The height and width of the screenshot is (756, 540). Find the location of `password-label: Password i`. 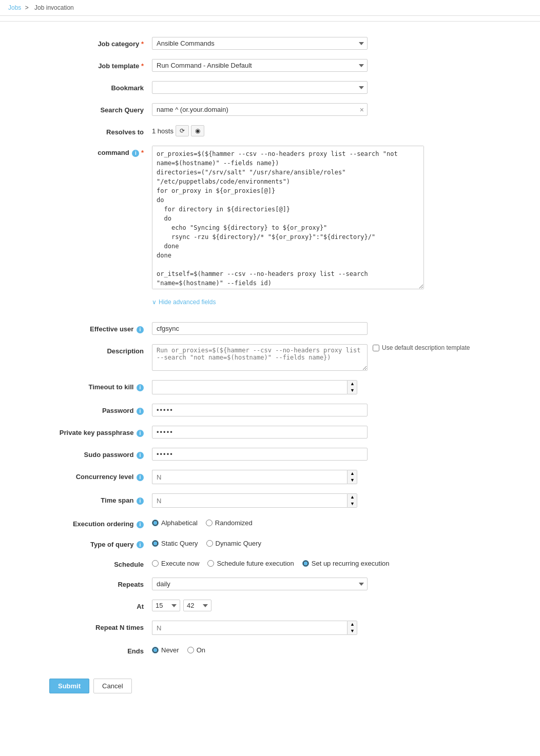

password-label: Password i is located at coordinates (101, 409).